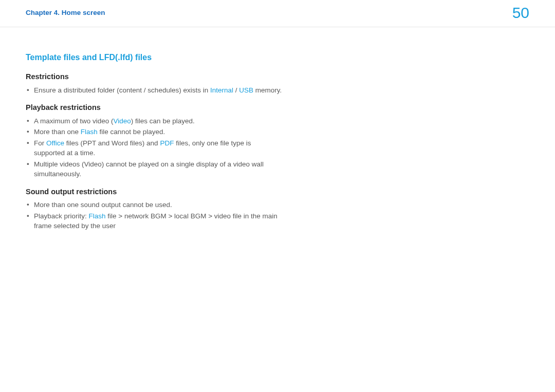 This screenshot has width=555, height=392. I want to click on highlight-usb: USB, so click(246, 90).